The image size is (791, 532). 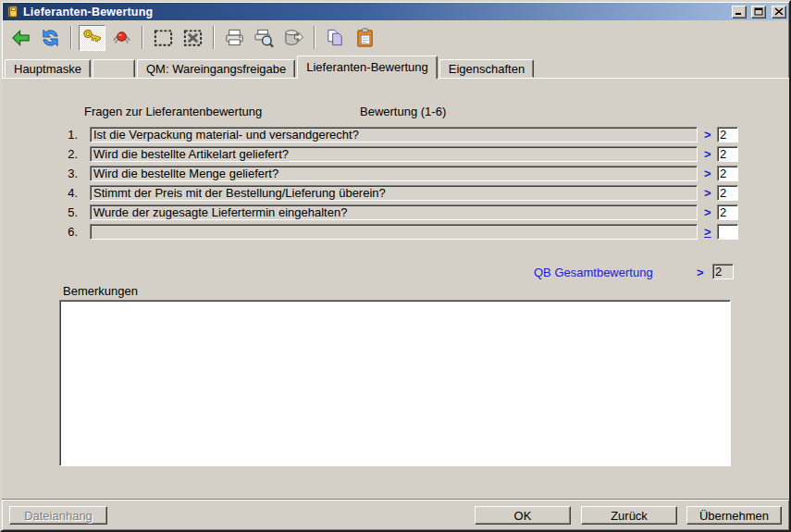 What do you see at coordinates (13, 11) in the screenshot?
I see `app-icon` at bounding box center [13, 11].